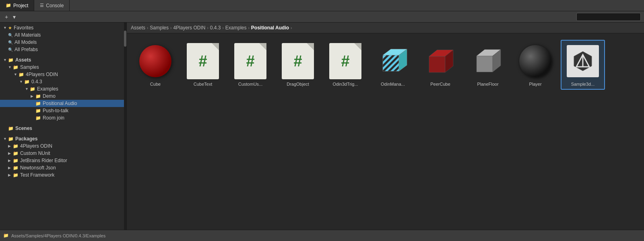  What do you see at coordinates (63, 82) in the screenshot?
I see `sidebar-item-0.4.3: 📁 0.4.3` at bounding box center [63, 82].